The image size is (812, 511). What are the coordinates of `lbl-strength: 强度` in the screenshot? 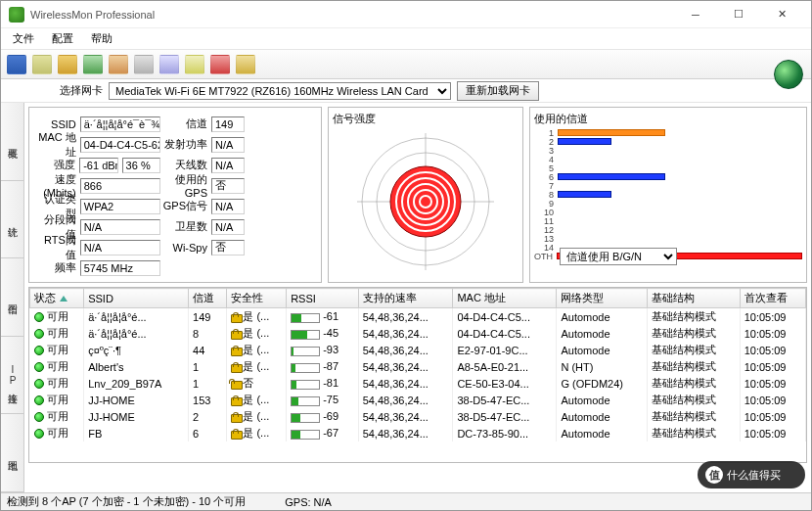 It's located at (57, 164).